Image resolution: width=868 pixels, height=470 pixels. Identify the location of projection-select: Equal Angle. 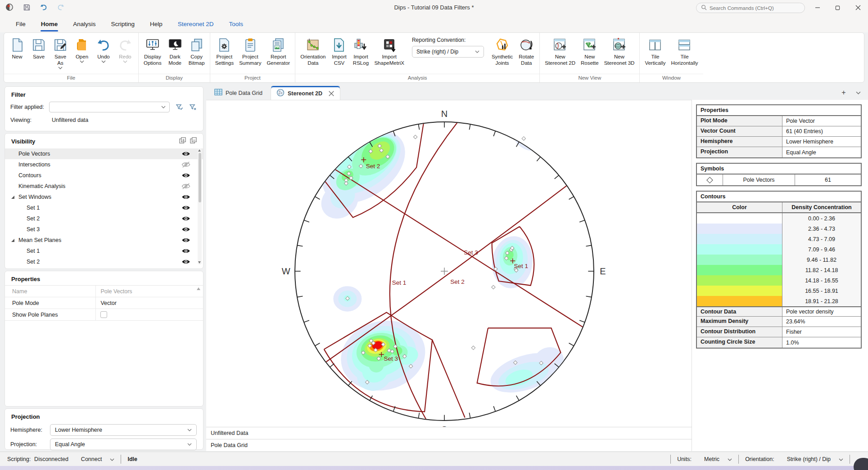
(123, 444).